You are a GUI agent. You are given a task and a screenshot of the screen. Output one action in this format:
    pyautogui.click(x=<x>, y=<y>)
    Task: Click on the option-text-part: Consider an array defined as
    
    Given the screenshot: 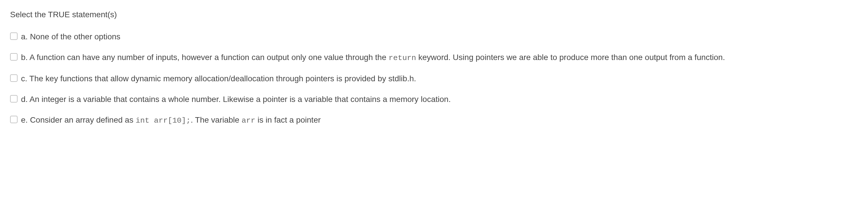 What is the action you would take?
    pyautogui.click(x=82, y=120)
    